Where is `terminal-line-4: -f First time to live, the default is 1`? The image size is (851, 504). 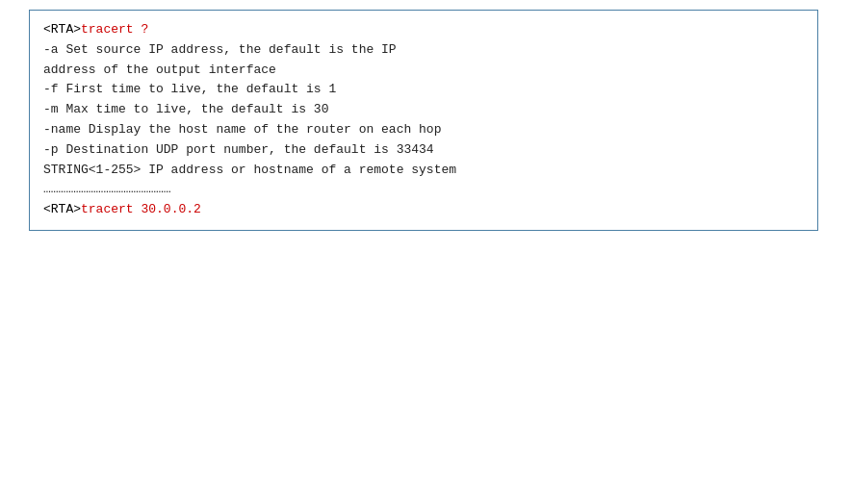
terminal-line-4: -f First time to live, the default is 1 is located at coordinates (424, 90).